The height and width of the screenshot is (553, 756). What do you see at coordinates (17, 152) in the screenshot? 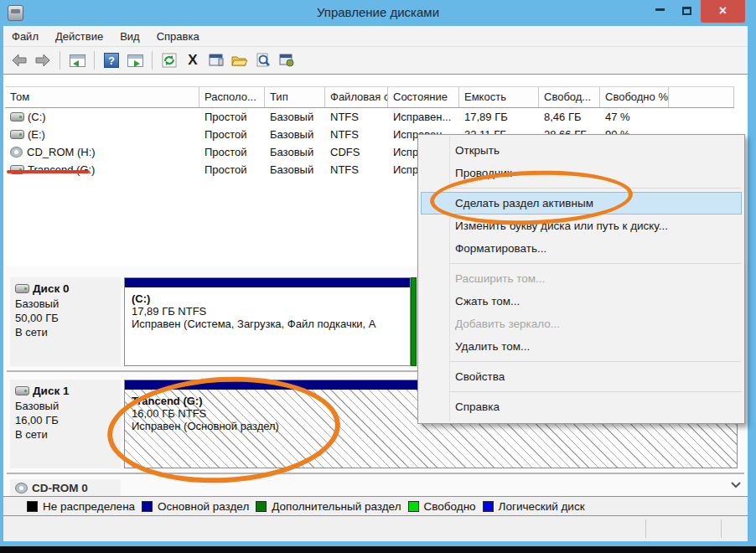
I see `cd-icon` at bounding box center [17, 152].